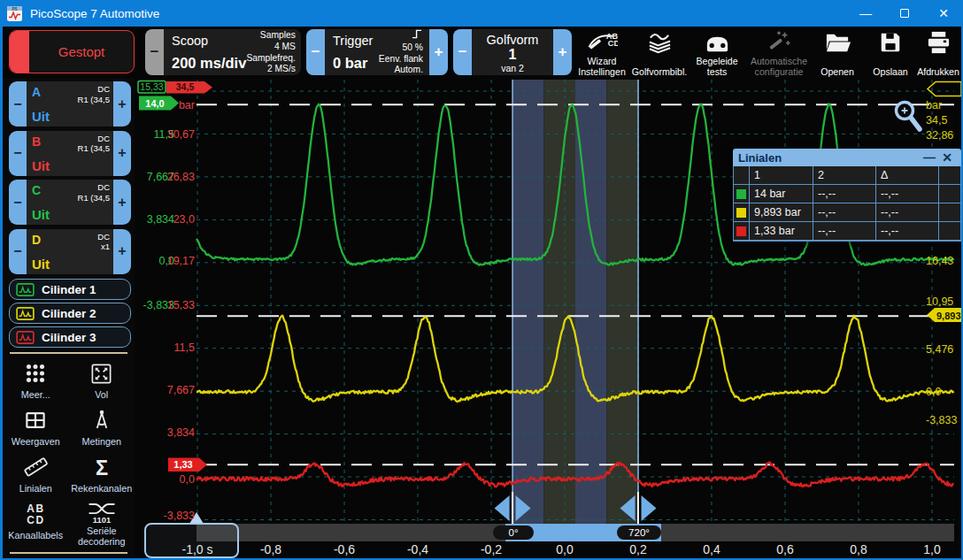 The image size is (963, 560). Describe the element at coordinates (742, 212) in the screenshot. I see `ruler-color-swatch` at that location.